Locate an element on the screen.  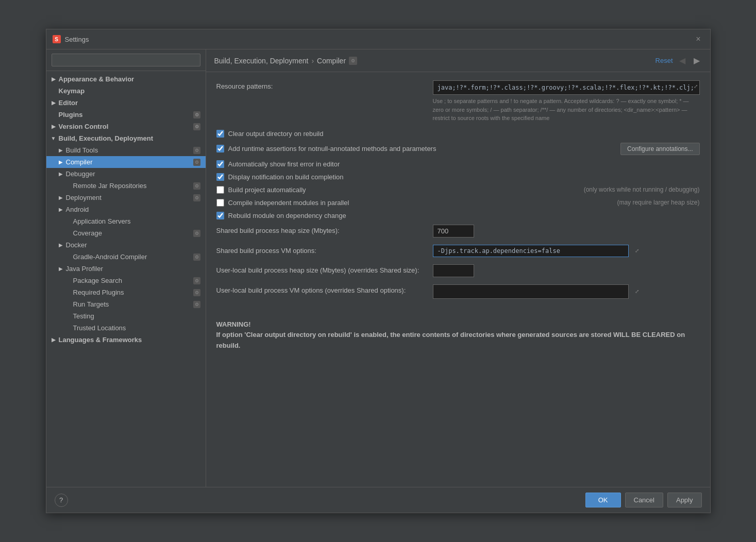
back-button: ◀ is located at coordinates (682, 61).